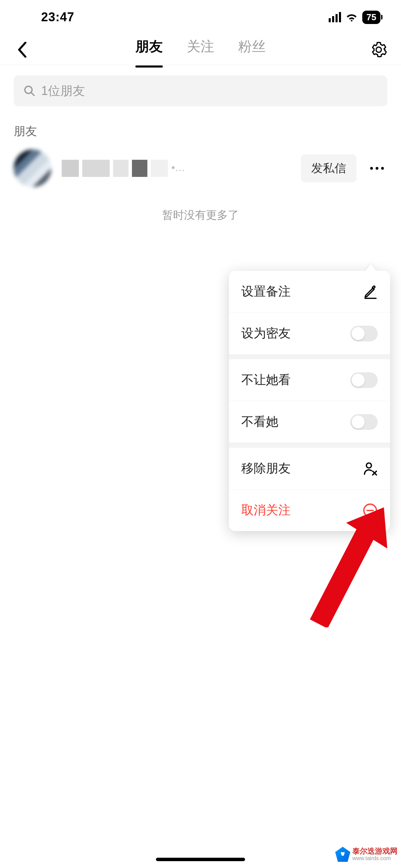 Image resolution: width=401 pixels, height=868 pixels. Describe the element at coordinates (200, 168) in the screenshot. I see `friend-row: •… 发私信` at that location.